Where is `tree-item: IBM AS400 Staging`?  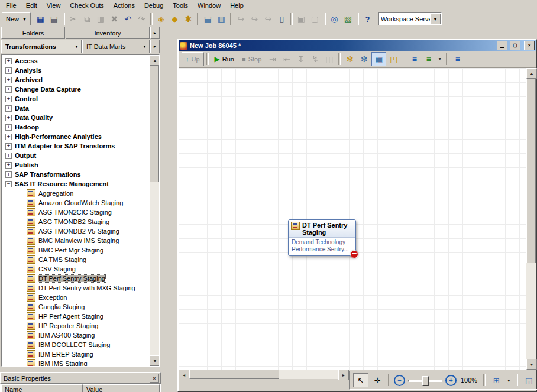 tree-item: IBM AS400 Staging is located at coordinates (76, 335).